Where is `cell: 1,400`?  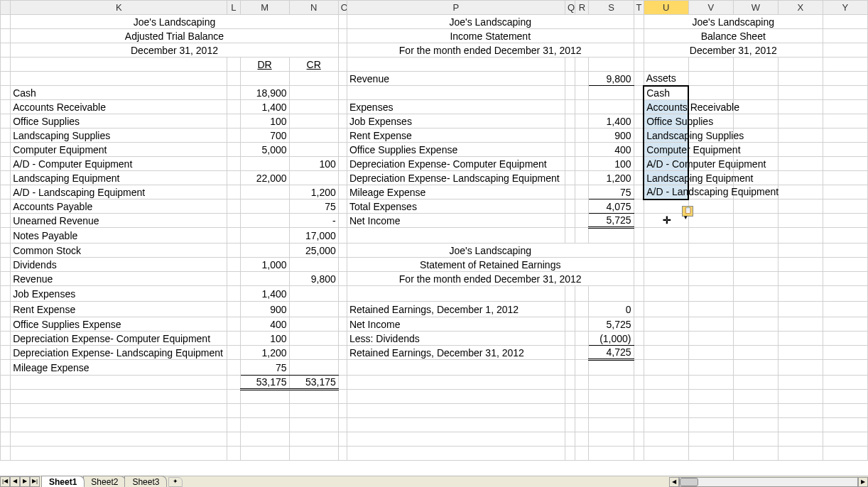
cell: 1,400 is located at coordinates (264, 107).